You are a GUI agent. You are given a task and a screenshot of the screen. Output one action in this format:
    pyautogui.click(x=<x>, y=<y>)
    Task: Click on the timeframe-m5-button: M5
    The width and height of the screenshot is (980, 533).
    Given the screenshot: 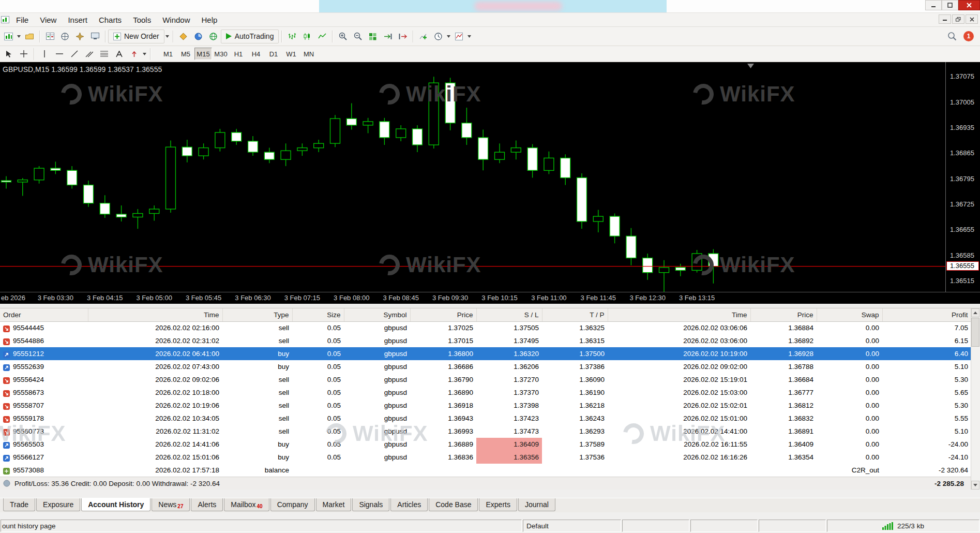 What is the action you would take?
    pyautogui.click(x=186, y=54)
    